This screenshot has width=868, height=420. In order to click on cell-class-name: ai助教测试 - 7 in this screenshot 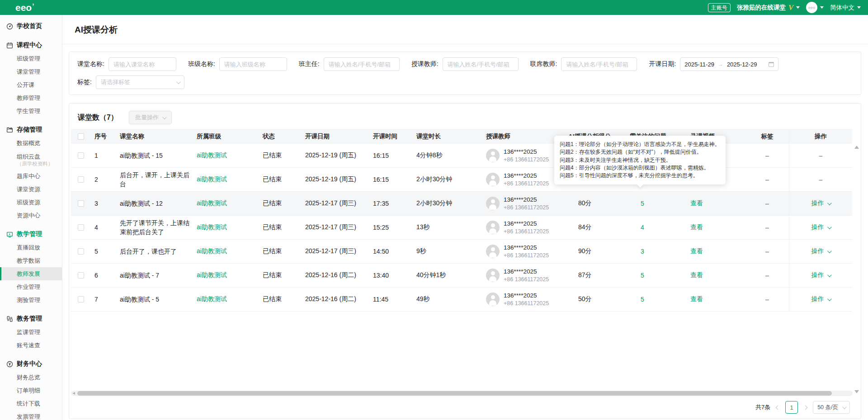, I will do `click(155, 275)`.